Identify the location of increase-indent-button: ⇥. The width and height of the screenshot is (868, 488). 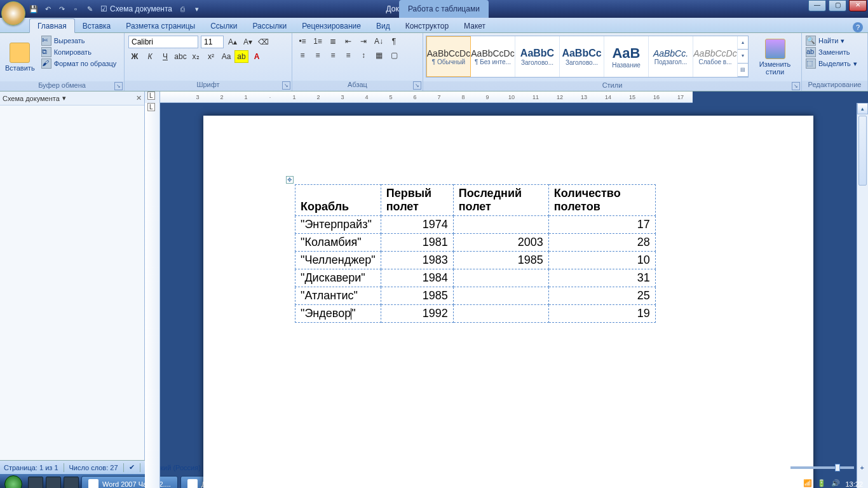
(363, 41).